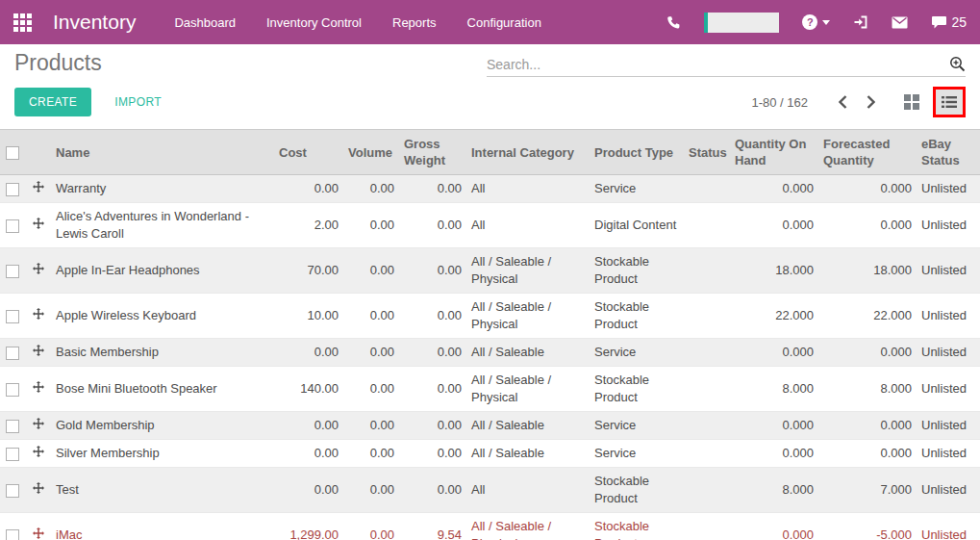  Describe the element at coordinates (842, 102) in the screenshot. I see `pager-previous-button` at that location.